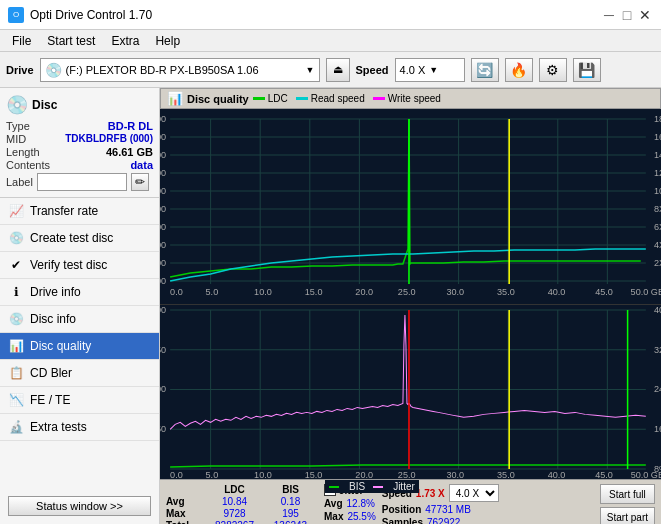 The height and width of the screenshot is (524, 661). Describe the element at coordinates (553, 70) in the screenshot. I see `settings-button: ⚙` at that location.